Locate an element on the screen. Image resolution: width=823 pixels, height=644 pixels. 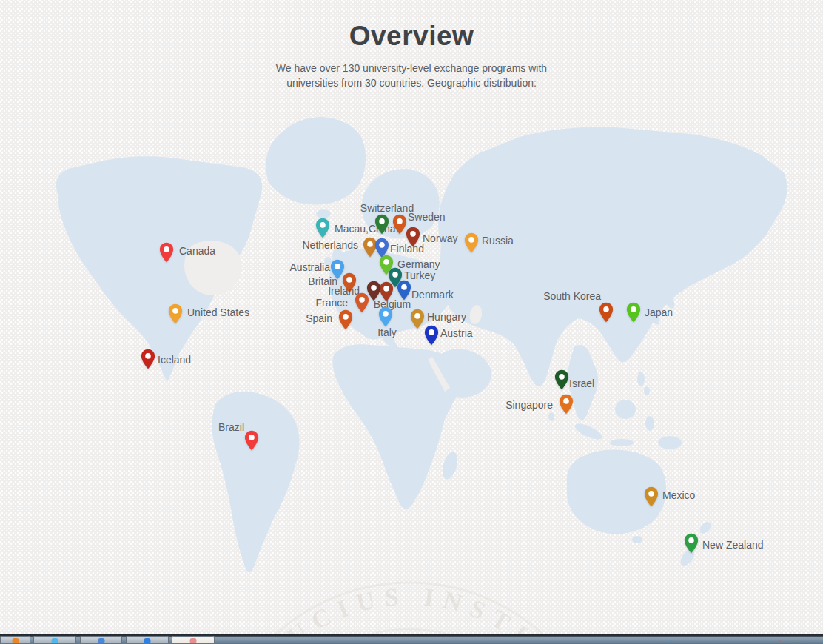
marker-label-singapore: Singapore is located at coordinates (529, 405).